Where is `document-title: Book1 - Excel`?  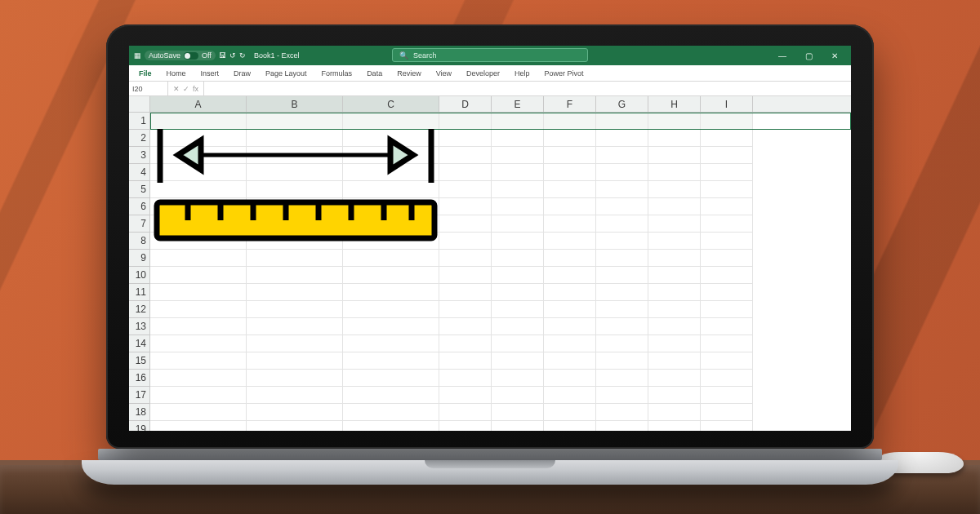 document-title: Book1 - Excel is located at coordinates (277, 55).